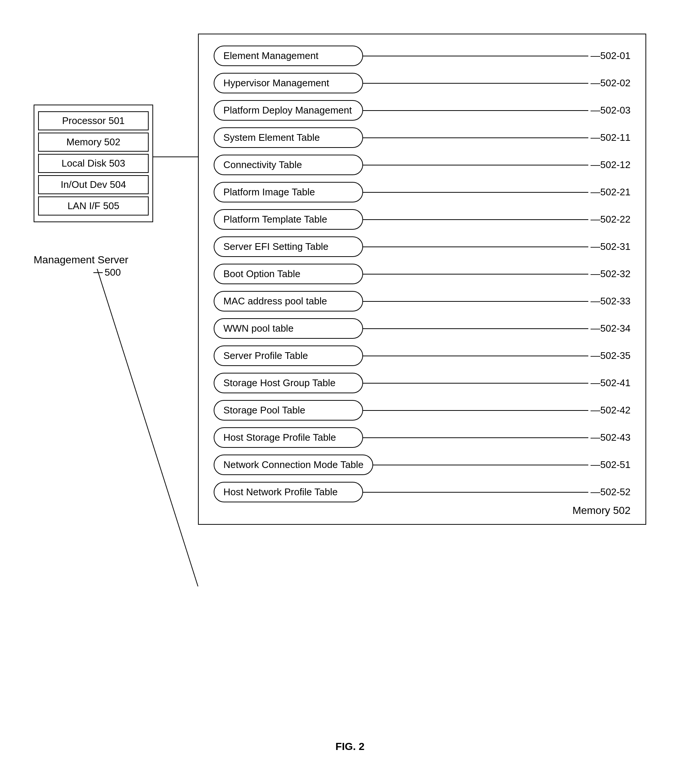 This screenshot has width=700, height=775. What do you see at coordinates (113, 272) in the screenshot?
I see `svg-text: 500` at bounding box center [113, 272].